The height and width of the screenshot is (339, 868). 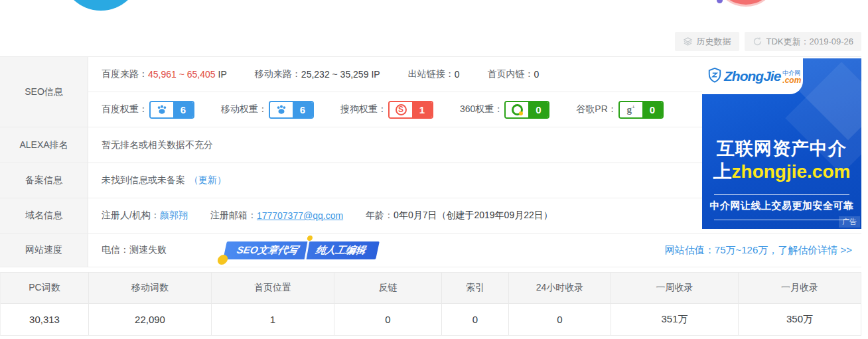 What do you see at coordinates (401, 110) in the screenshot?
I see `sogou-s-icon: S` at bounding box center [401, 110].